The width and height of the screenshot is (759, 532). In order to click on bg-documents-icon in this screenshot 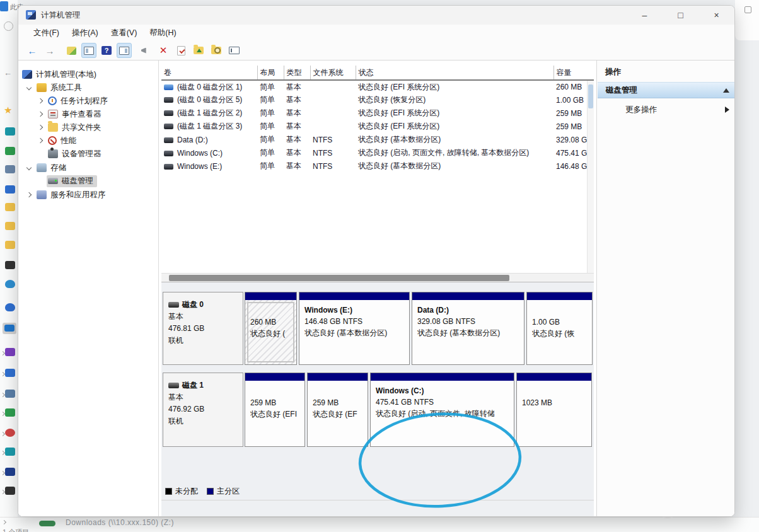, I will do `click(10, 393)`.